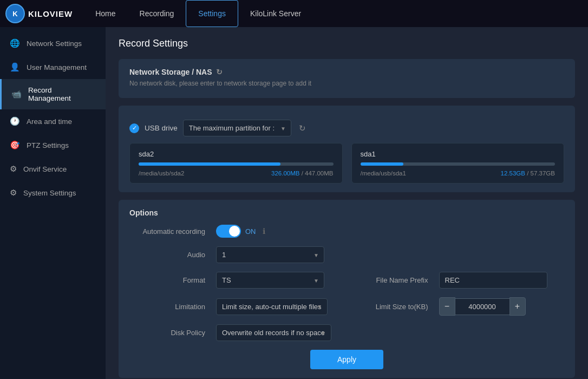 The image size is (588, 379). Describe the element at coordinates (458, 164) in the screenshot. I see `drive-sda1-progress-bg` at that location.